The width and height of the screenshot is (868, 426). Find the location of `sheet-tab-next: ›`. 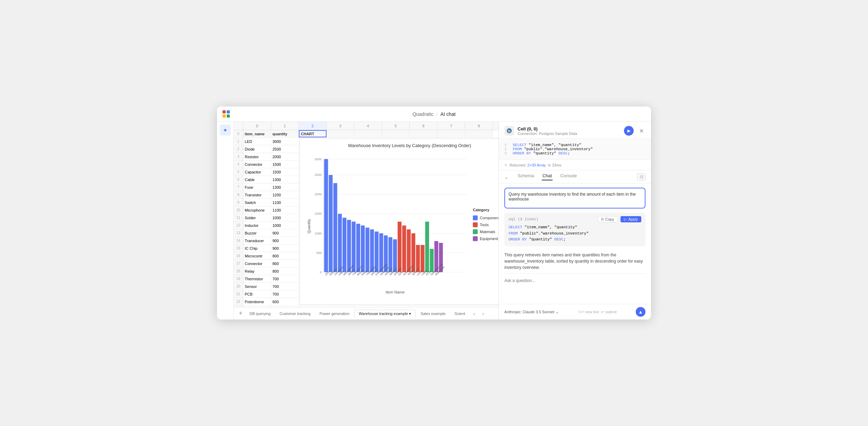

sheet-tab-next: › is located at coordinates (483, 314).